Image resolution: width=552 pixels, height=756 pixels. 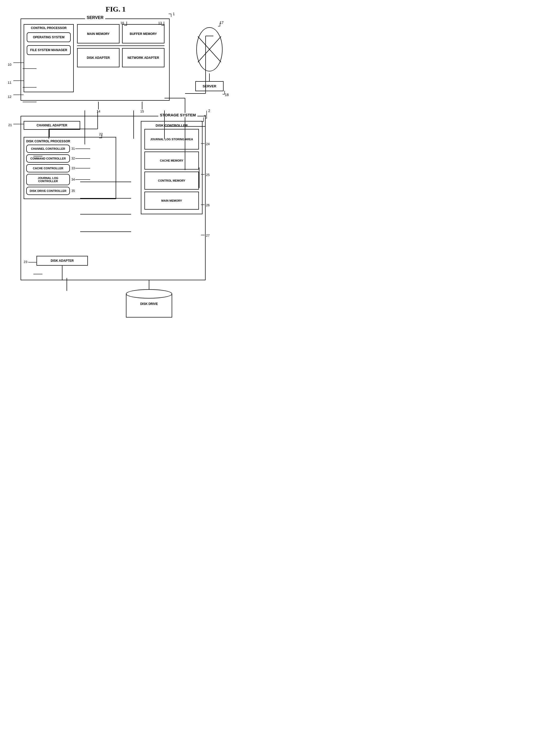 I want to click on channel-adapter-box: CHANNEL ADAPTER, so click(x=52, y=125).